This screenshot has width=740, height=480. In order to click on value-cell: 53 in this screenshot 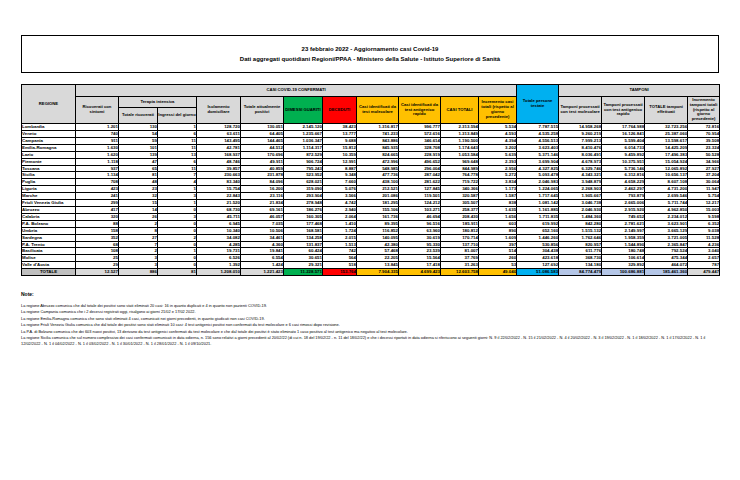, I will do `click(498, 266)`.